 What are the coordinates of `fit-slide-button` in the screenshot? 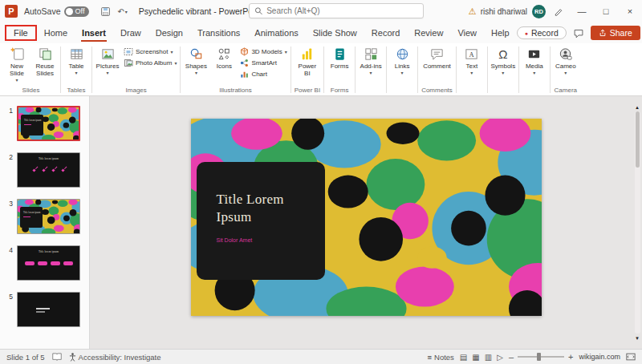 It's located at (631, 357).